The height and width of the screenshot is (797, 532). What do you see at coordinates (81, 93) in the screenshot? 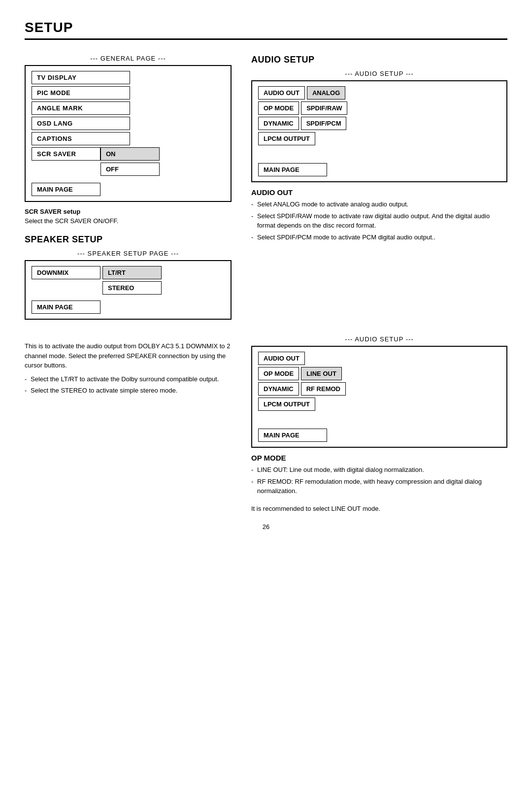
I see `menu-item-pic-mode: PIC MODE` at bounding box center [81, 93].